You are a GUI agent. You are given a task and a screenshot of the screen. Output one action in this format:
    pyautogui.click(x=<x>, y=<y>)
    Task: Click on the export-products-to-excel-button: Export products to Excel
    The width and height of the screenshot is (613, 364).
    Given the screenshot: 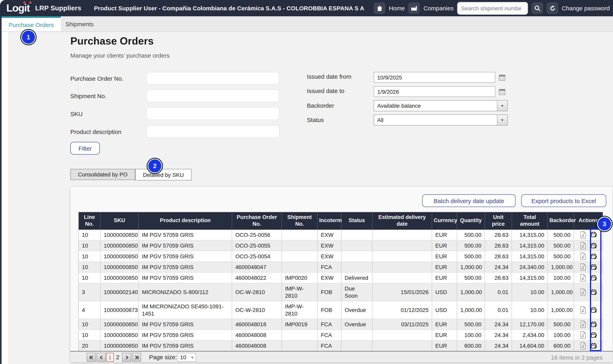 What is the action you would take?
    pyautogui.click(x=564, y=201)
    